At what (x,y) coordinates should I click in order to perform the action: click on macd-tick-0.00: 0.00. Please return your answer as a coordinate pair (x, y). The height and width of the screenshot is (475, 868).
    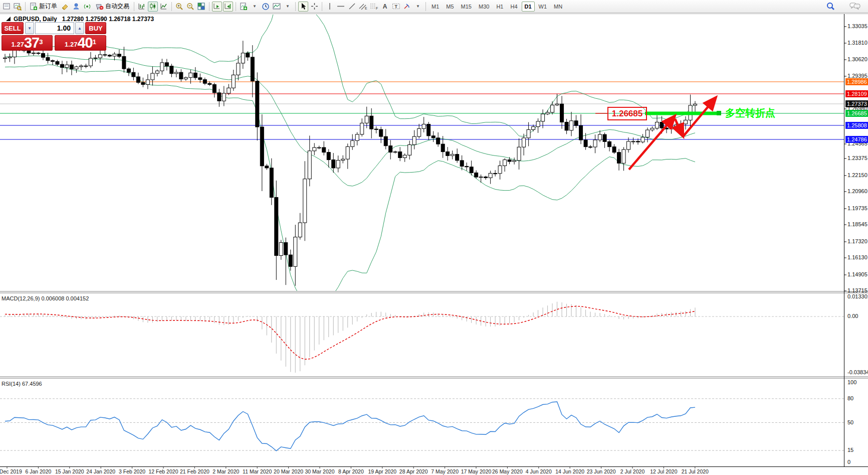
    Looking at the image, I should click on (853, 316).